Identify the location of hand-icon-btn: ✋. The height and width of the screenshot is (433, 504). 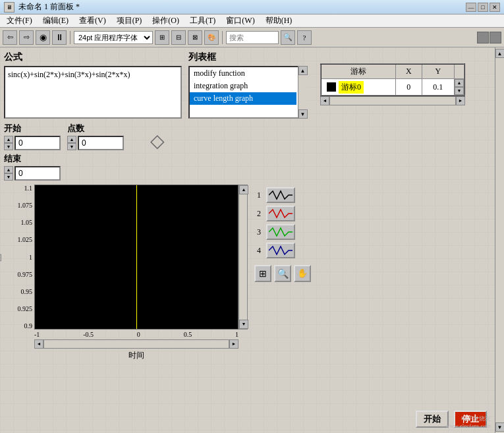
(302, 274).